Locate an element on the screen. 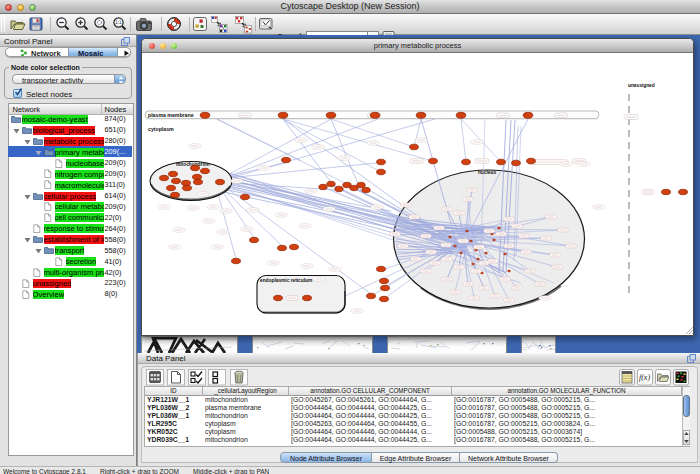 This screenshot has height=474, width=700. svg-text: cytoplasm is located at coordinates (161, 129).